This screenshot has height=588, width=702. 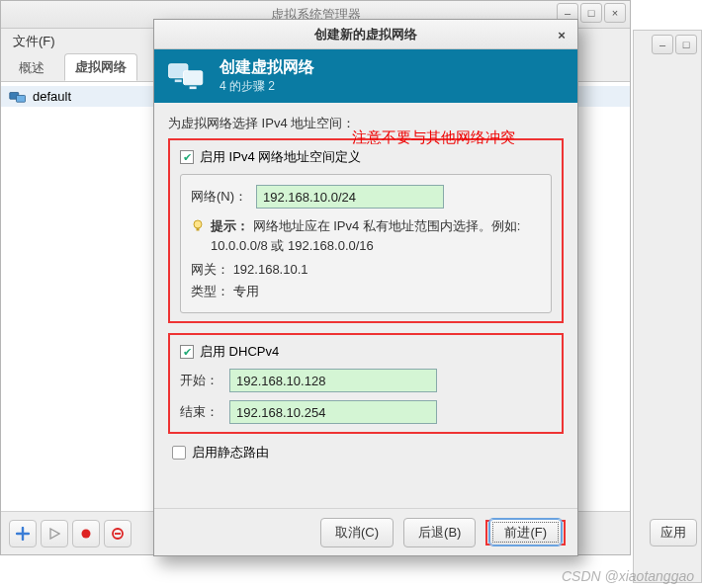 What do you see at coordinates (267, 67) in the screenshot?
I see `banner-title: 创建虚拟网络` at bounding box center [267, 67].